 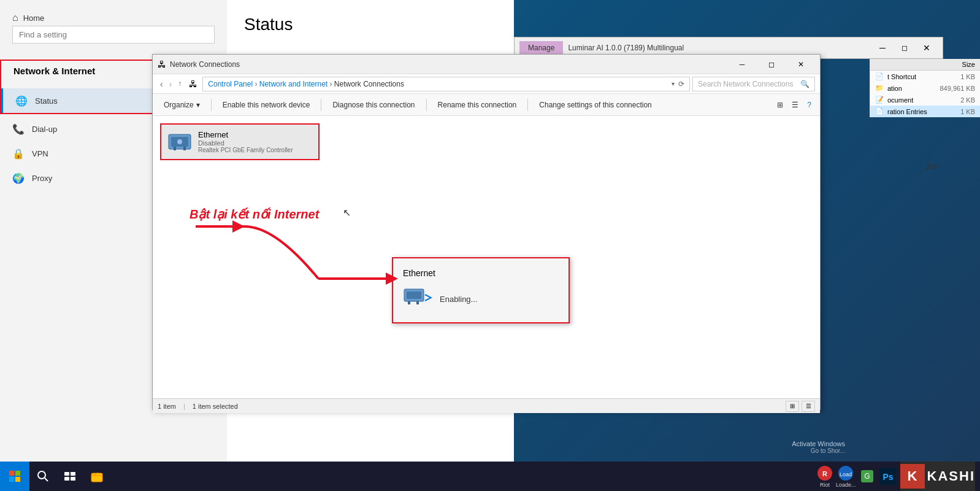 What do you see at coordinates (541, 48) in the screenshot?
I see `luminar-manage-btn: Manage` at bounding box center [541, 48].